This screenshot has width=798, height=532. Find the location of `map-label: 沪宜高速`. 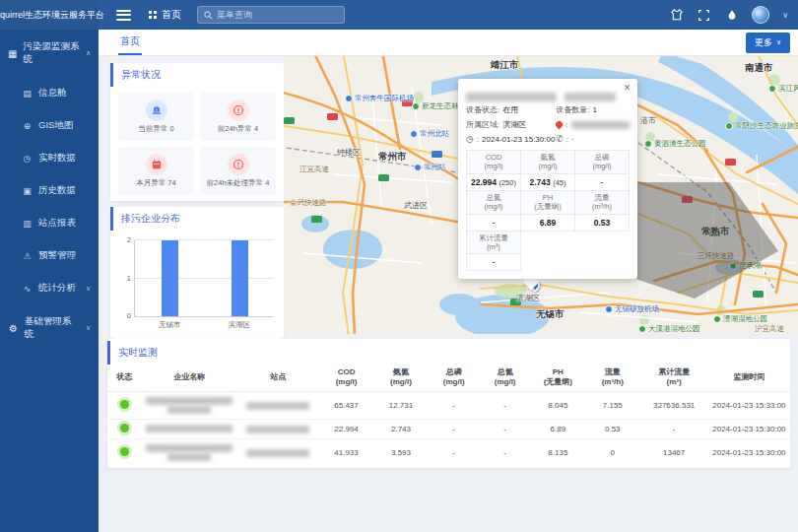

map-label: 沪宜高速 is located at coordinates (769, 329).